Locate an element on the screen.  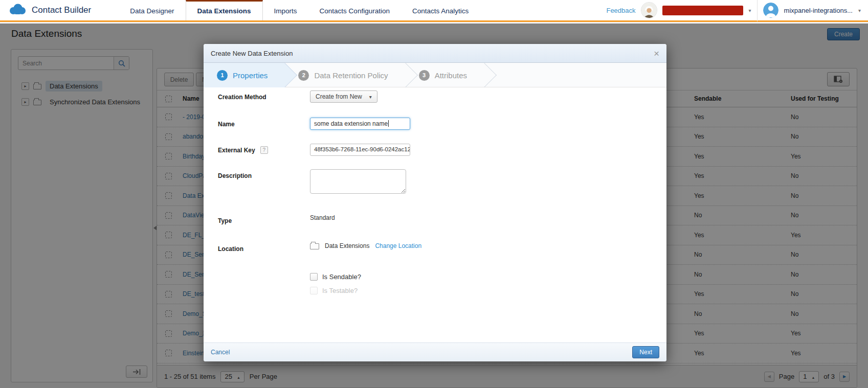
change-location-link: Change Location is located at coordinates (398, 246).